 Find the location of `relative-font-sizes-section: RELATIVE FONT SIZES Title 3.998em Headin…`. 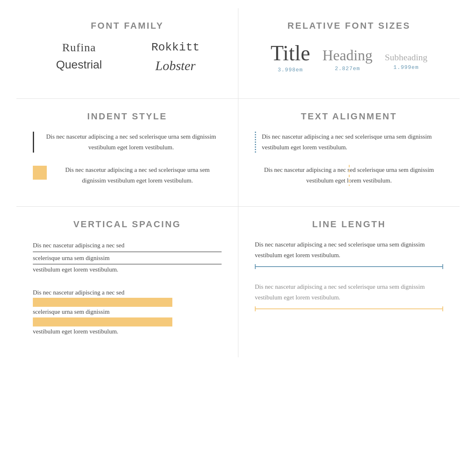

relative-font-sizes-section: RELATIVE FONT SIZES Title 3.998em Headin… is located at coordinates (349, 53).